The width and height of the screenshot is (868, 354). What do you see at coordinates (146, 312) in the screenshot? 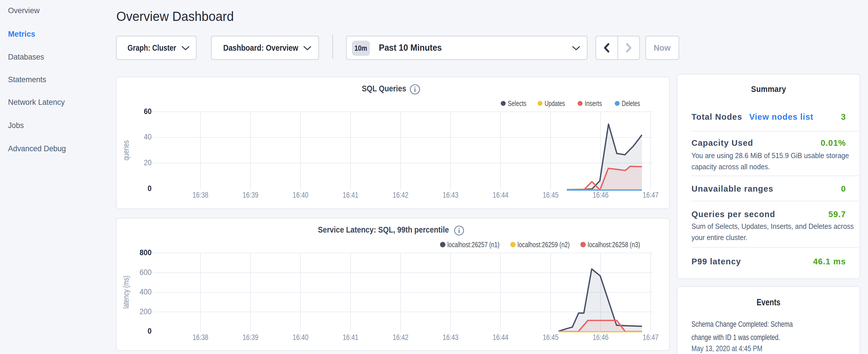
I see `svg-text: 200` at bounding box center [146, 312].